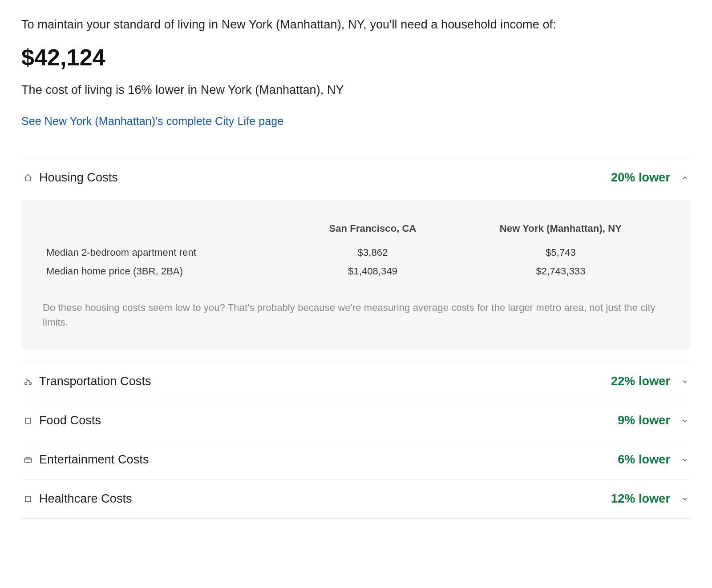  Describe the element at coordinates (28, 421) in the screenshot. I see `food-icon` at that location.